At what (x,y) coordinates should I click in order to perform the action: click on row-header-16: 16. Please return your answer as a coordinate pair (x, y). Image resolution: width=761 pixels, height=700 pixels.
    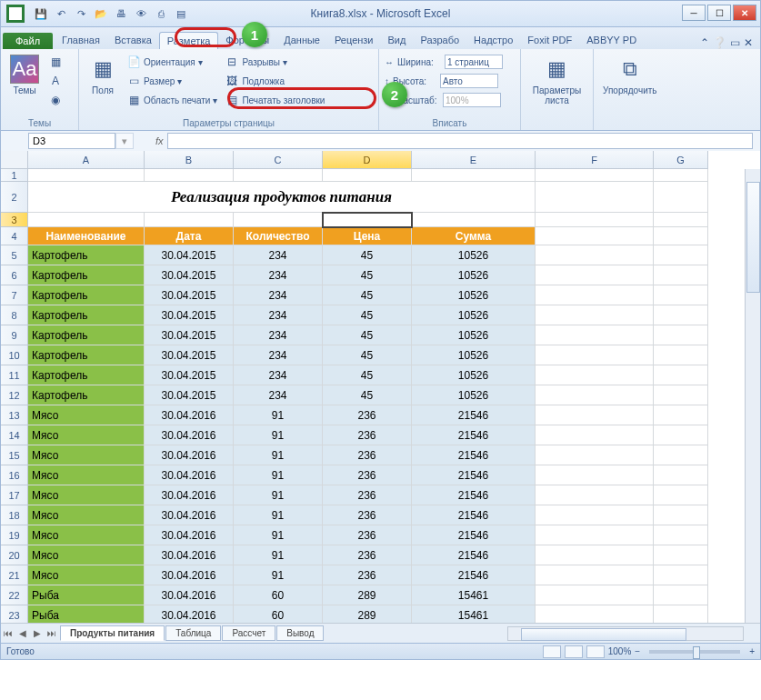
    Looking at the image, I should click on (15, 475).